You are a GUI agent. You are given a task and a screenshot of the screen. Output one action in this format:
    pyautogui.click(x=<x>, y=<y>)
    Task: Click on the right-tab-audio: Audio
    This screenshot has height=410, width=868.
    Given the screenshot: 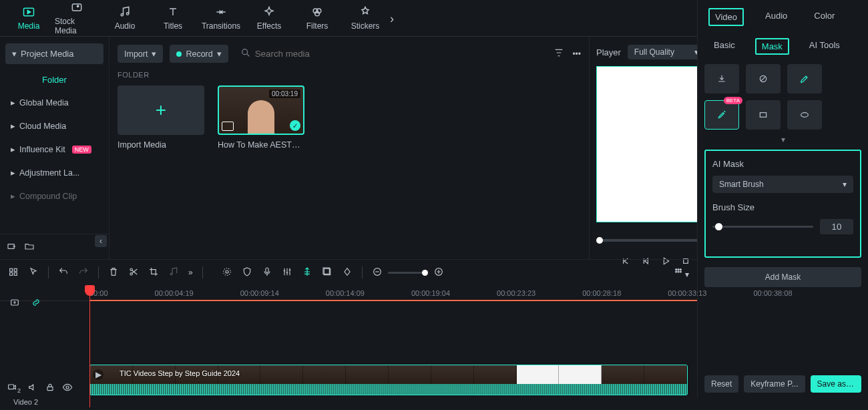 What is the action you would take?
    pyautogui.click(x=776, y=17)
    